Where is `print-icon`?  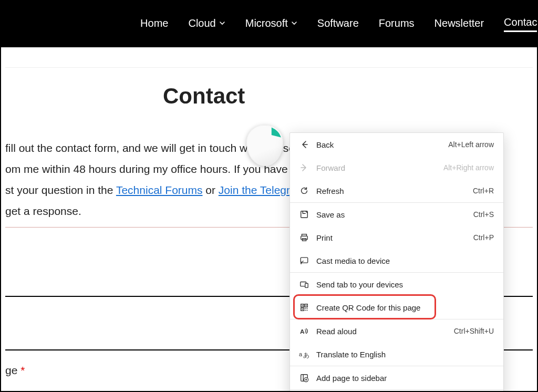 print-icon is located at coordinates (304, 238).